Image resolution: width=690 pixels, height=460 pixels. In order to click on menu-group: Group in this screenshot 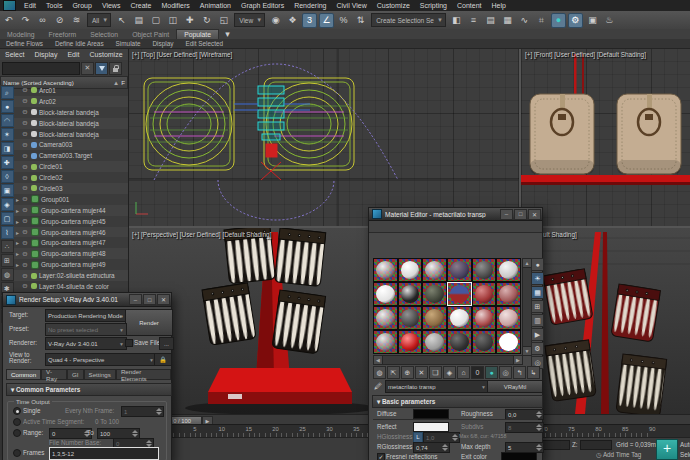, I will do `click(82, 6)`.